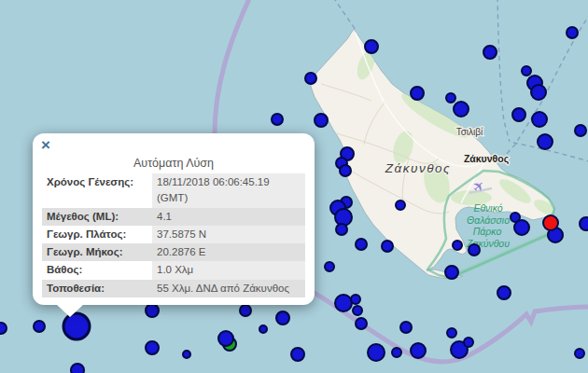 This screenshot has width=588, height=373. I want to click on selected-earthquake-marker, so click(77, 326).